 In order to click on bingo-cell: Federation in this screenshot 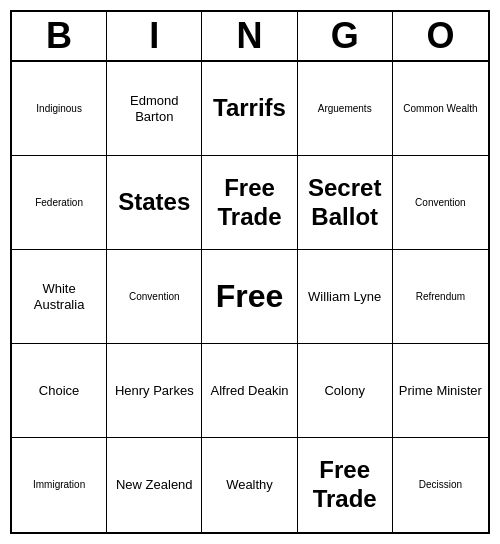, I will do `click(60, 203)`.